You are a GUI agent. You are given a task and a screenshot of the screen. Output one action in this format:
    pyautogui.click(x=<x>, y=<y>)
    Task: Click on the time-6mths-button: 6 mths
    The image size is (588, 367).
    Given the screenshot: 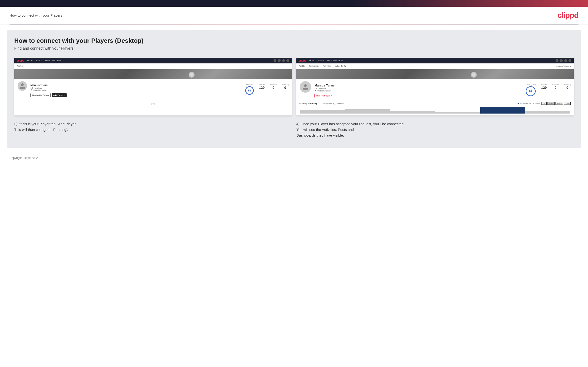 What is the action you would take?
    pyautogui.click(x=551, y=103)
    